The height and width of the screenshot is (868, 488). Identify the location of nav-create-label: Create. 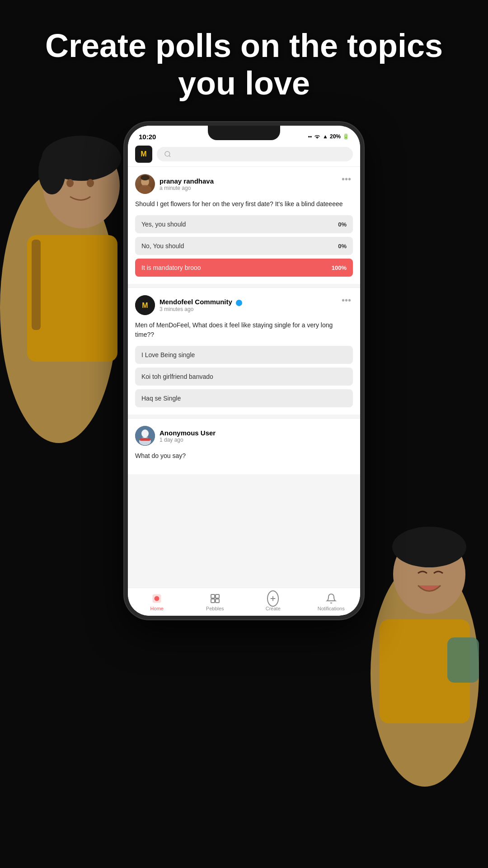
(273, 609).